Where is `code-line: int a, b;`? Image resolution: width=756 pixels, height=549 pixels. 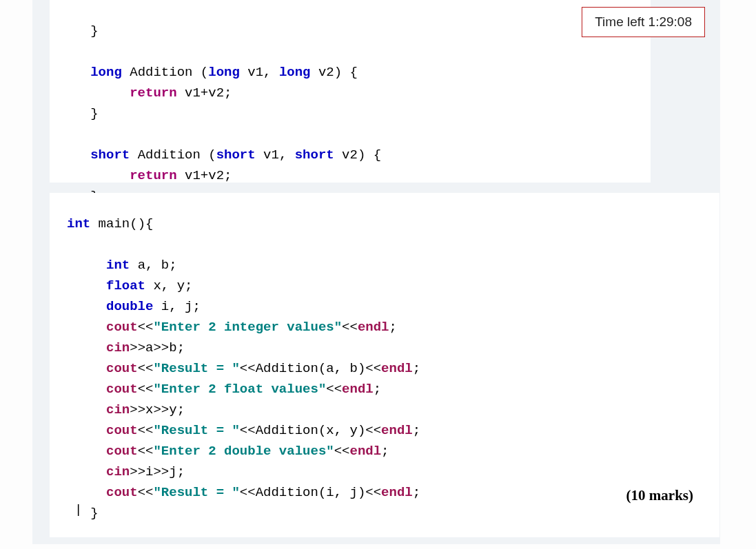
code-line: int a, b; is located at coordinates (122, 265).